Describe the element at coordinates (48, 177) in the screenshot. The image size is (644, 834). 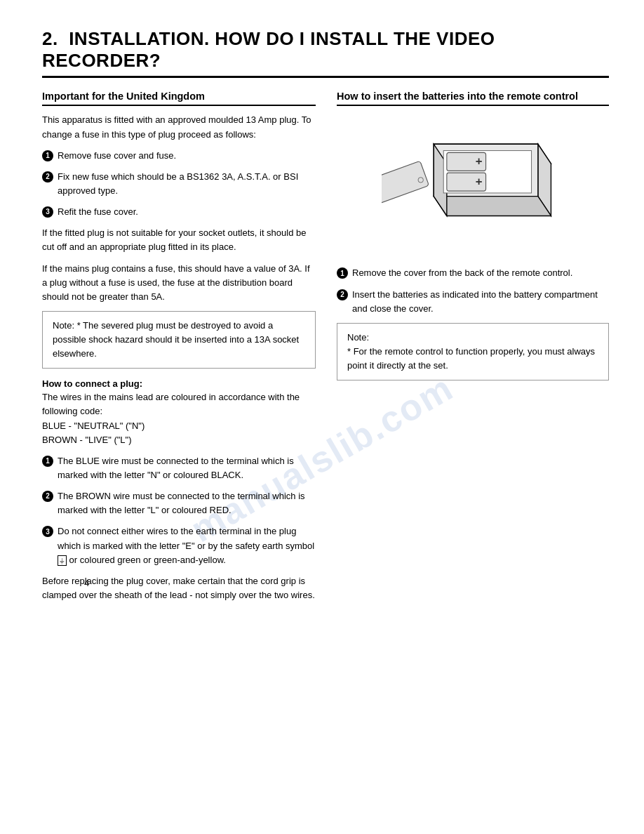
I see `step-number-2: 2` at that location.